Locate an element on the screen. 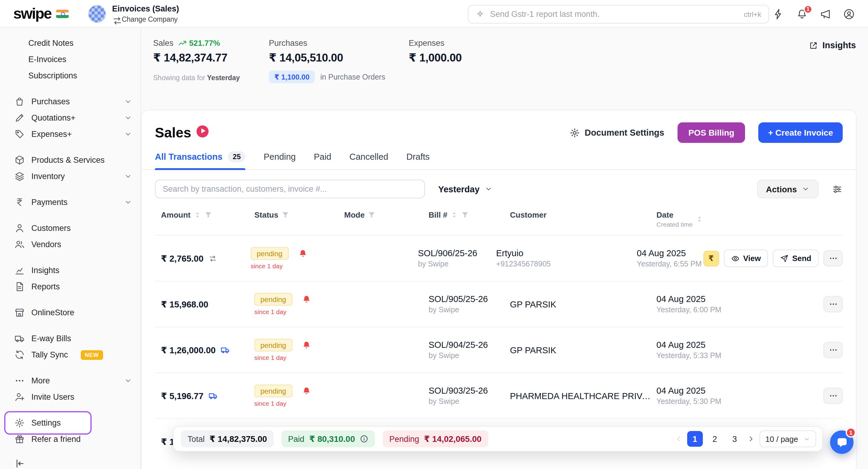  megaphone-icon is located at coordinates (826, 14).